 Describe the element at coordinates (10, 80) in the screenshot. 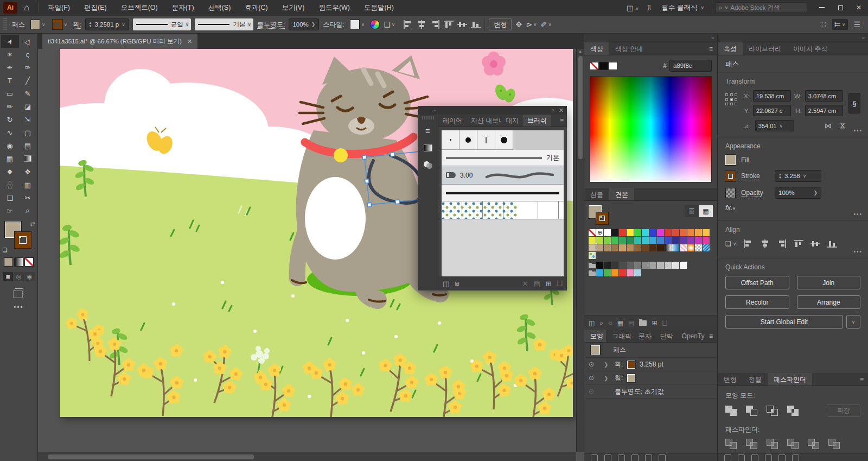

I see `type-tool: T` at that location.